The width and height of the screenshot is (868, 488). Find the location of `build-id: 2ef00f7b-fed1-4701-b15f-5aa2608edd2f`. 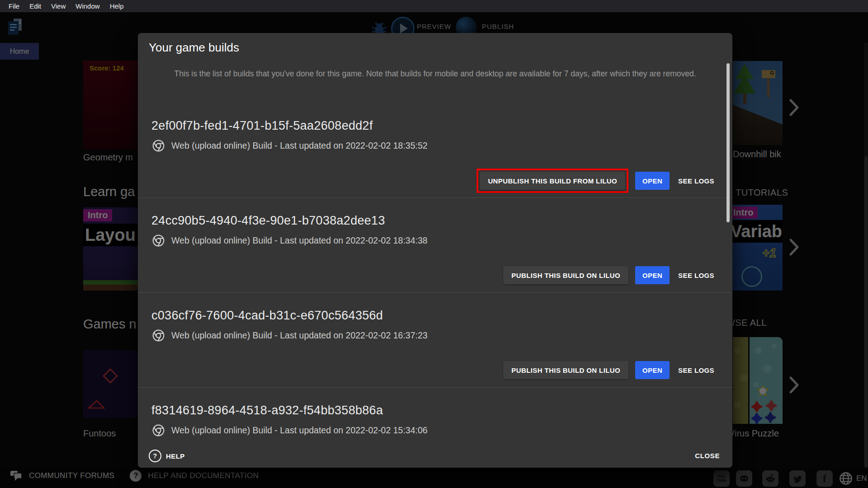

build-id: 2ef00f7b-fed1-4701-b15f-5aa2608edd2f is located at coordinates (262, 126).